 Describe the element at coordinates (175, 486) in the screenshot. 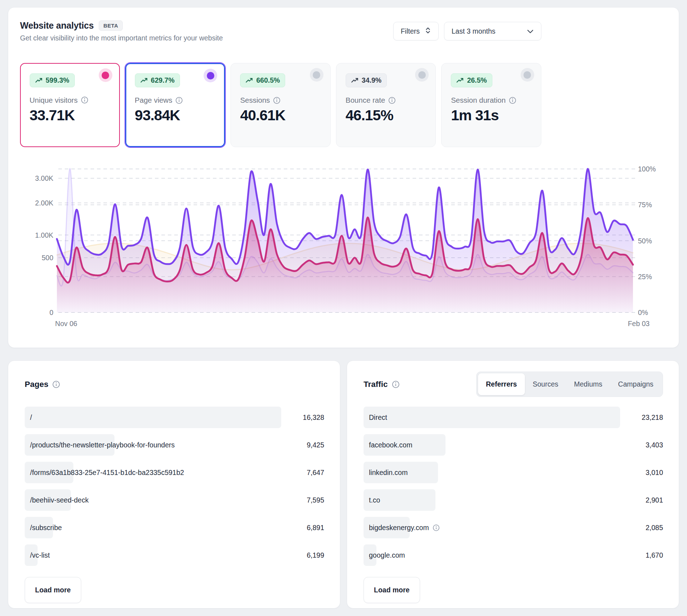

I see `pages-list: /16,328/products/the-newsletter-playbook…` at that location.